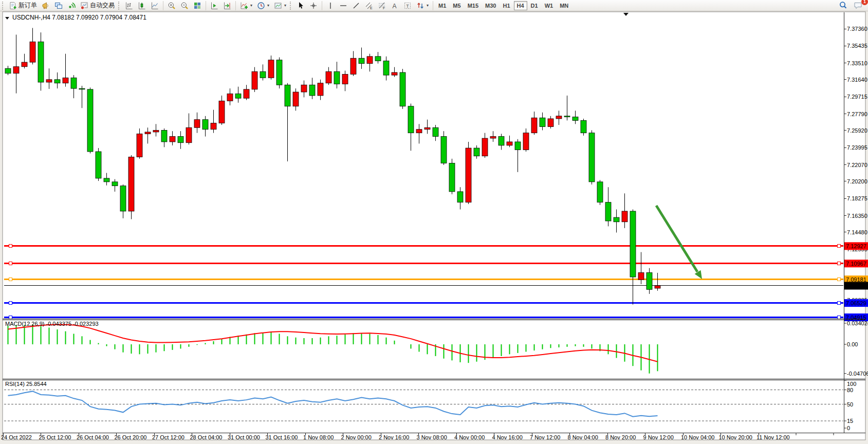  Describe the element at coordinates (282, 437) in the screenshot. I see `time-axis-label: 31 Oct 16:00` at that location.